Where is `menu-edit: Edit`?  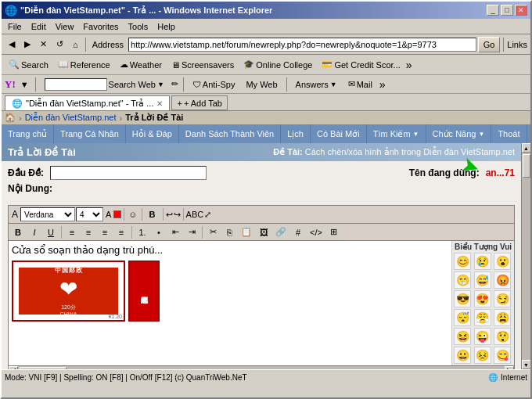
menu-edit: Edit is located at coordinates (39, 27).